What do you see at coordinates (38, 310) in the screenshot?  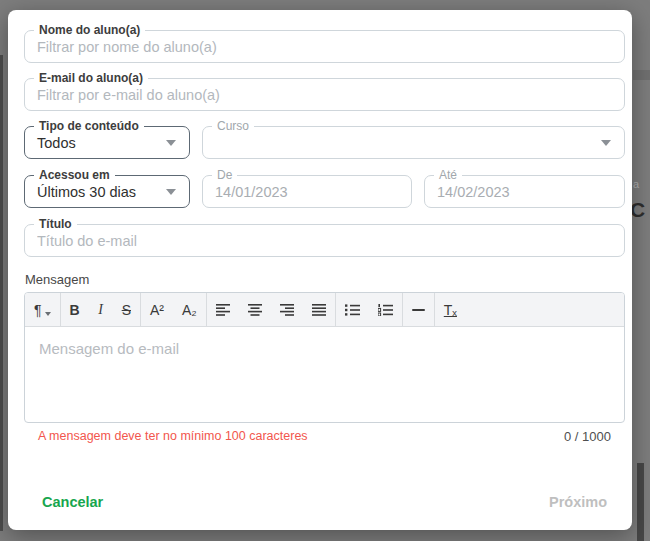 I see `paragraph-icon: ¶` at bounding box center [38, 310].